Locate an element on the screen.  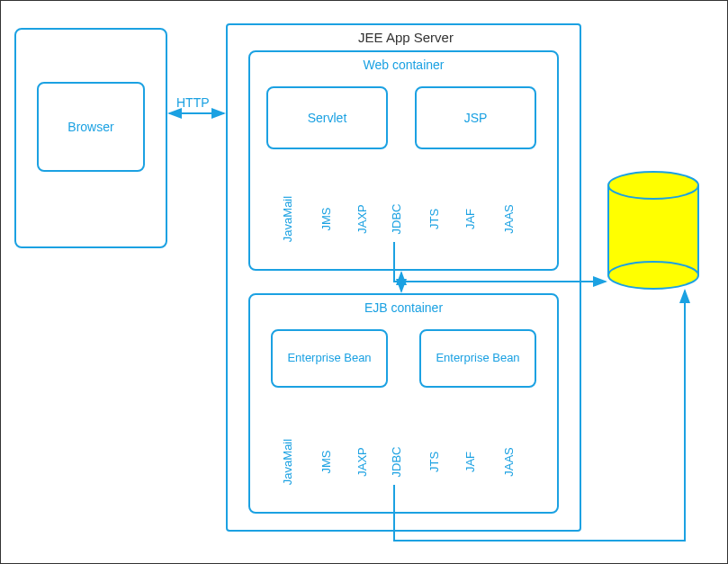
ejb-tech-jaxp: JAXP is located at coordinates (362, 462).